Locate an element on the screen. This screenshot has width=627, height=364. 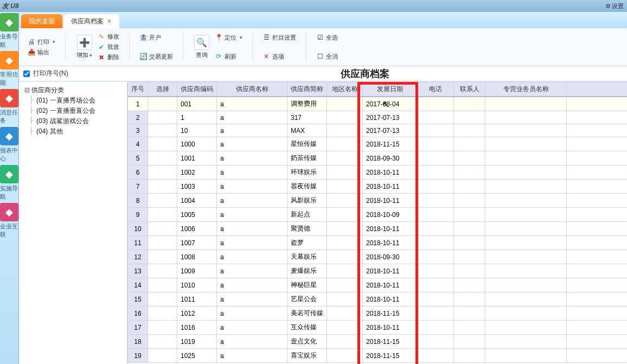
column-header: 地区名称 is located at coordinates (345, 90).